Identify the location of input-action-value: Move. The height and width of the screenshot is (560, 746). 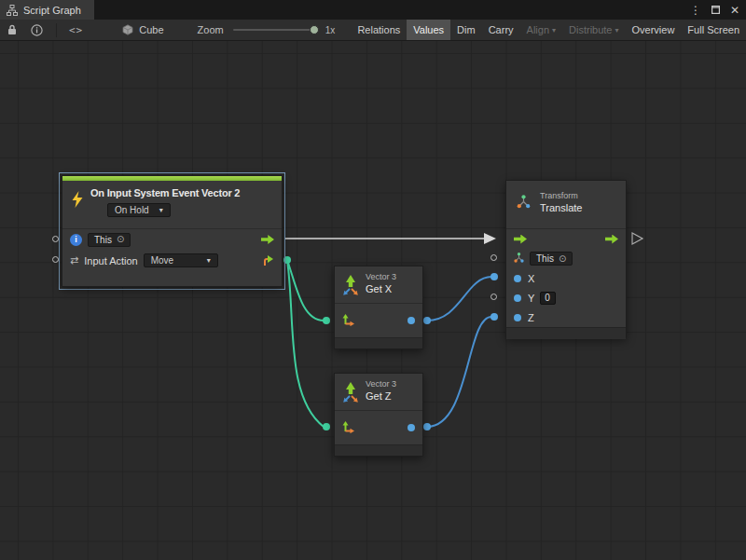
(162, 261).